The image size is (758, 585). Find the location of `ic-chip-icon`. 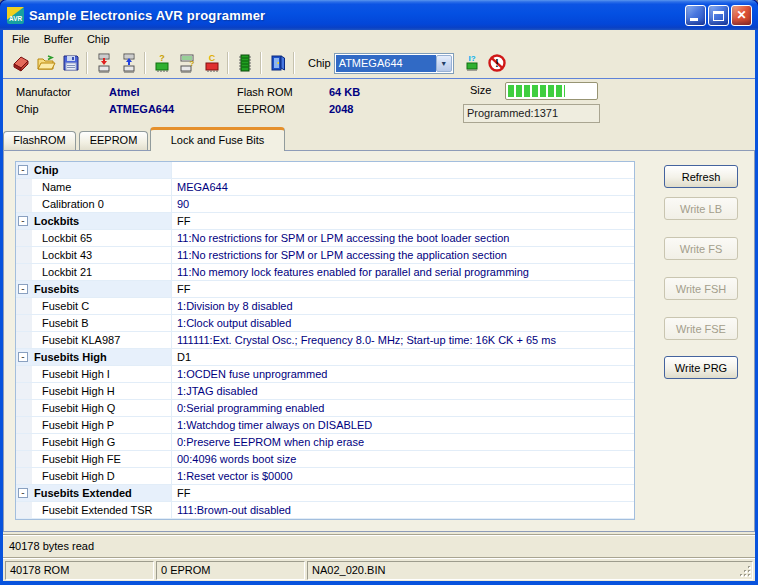

ic-chip-icon is located at coordinates (245, 63).